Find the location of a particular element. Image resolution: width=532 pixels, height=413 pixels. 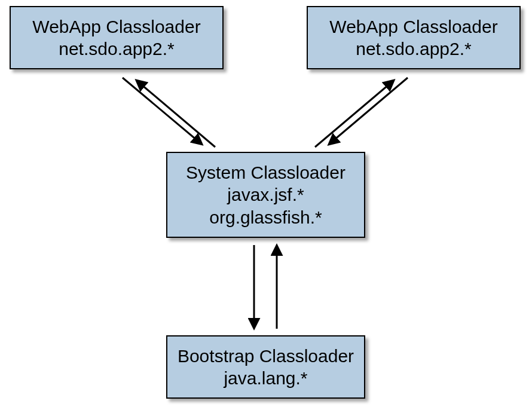

arrow-system-to-webapp-right is located at coordinates (354, 114).